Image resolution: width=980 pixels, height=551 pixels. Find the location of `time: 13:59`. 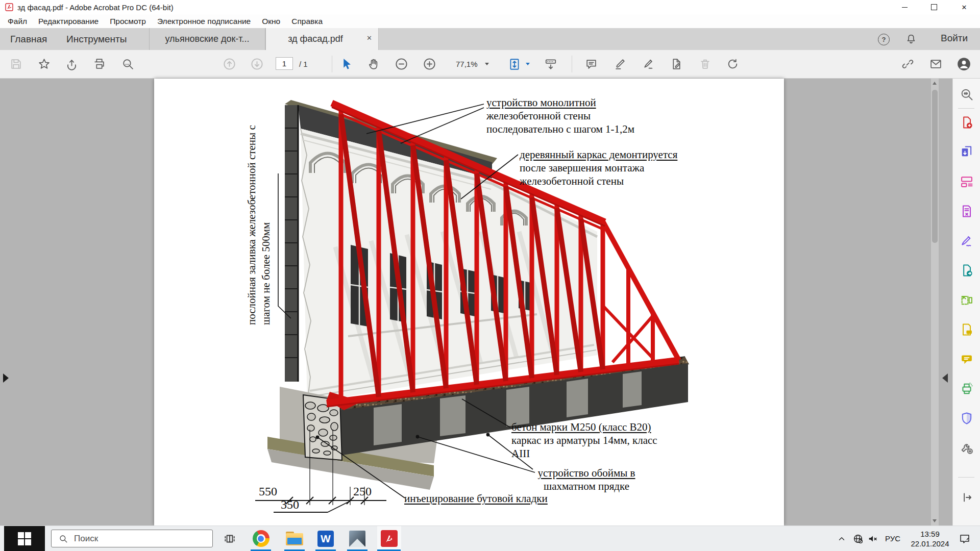

time: 13:59 is located at coordinates (930, 534).